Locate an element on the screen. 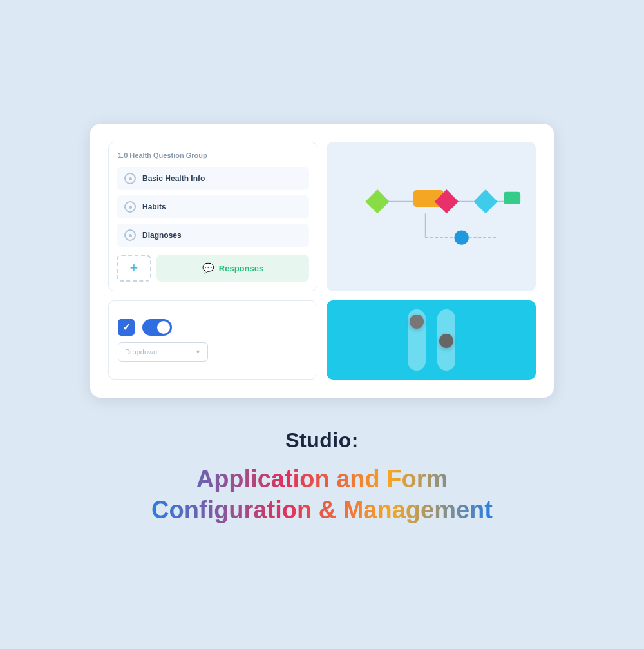  subtitle-line2: Configuration & Management is located at coordinates (322, 510).